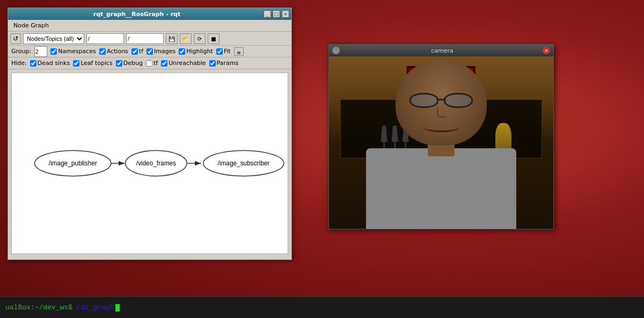  Describe the element at coordinates (214, 39) in the screenshot. I see `stop-icon: ■` at that location.